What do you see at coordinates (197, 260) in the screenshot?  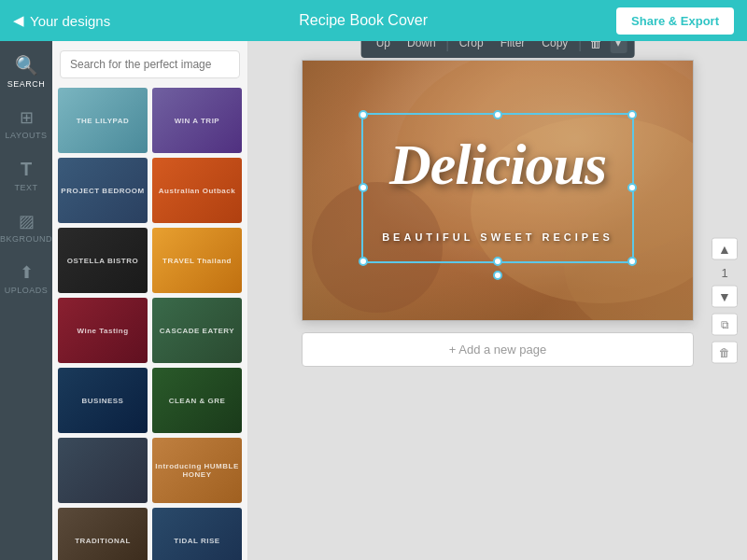 I see `template-card: TRAVEL Thailand` at bounding box center [197, 260].